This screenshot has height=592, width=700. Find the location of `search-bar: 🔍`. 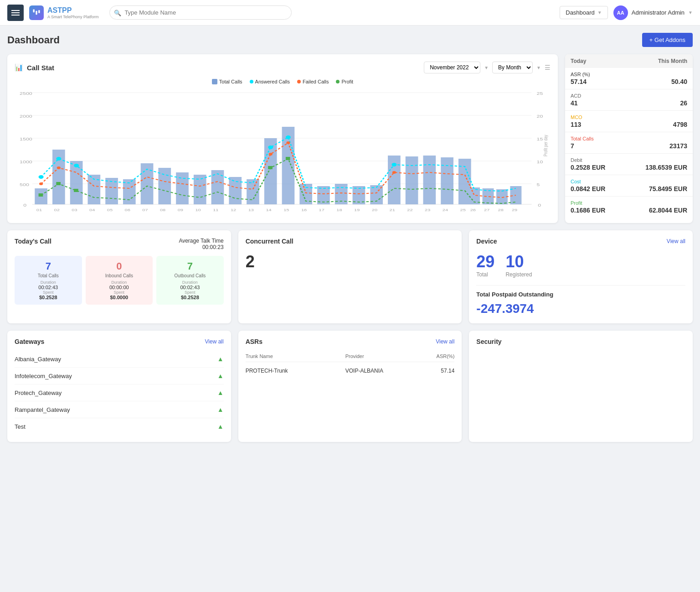

search-bar: 🔍 is located at coordinates (201, 13).